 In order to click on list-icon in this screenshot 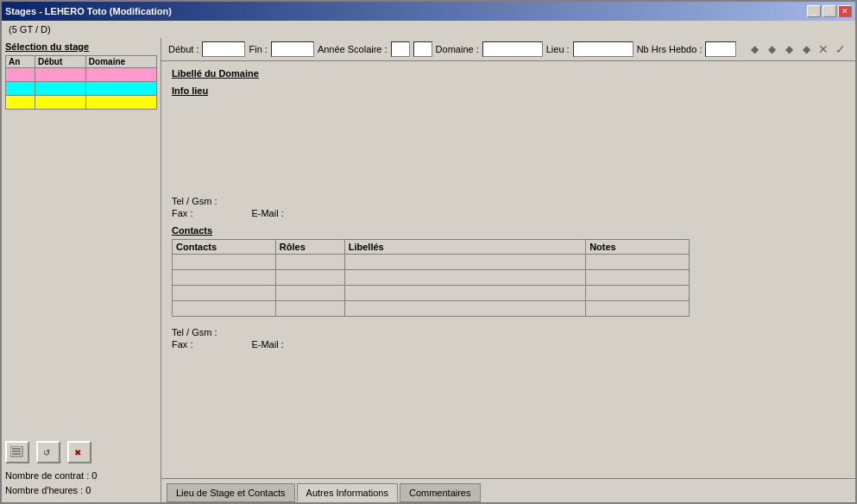, I will do `click(17, 452)`.